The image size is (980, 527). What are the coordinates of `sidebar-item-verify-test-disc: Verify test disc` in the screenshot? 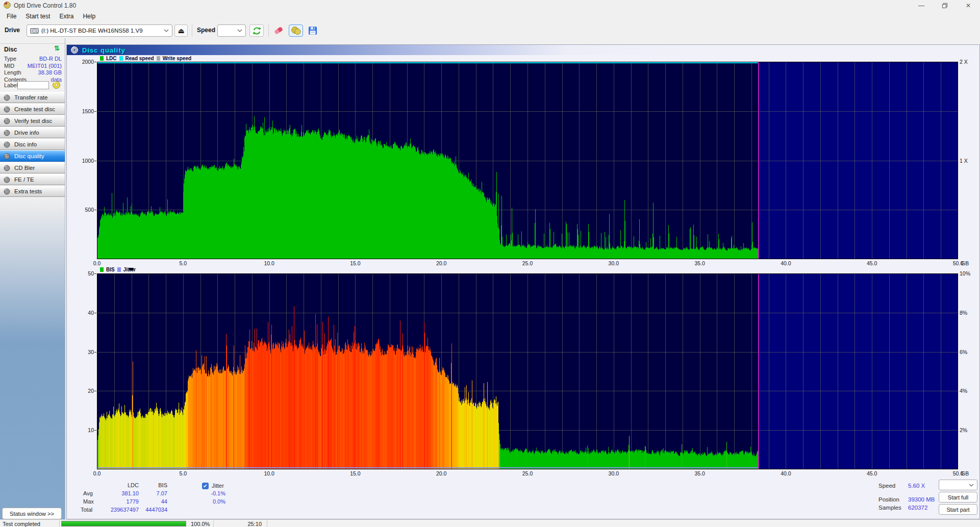 It's located at (33, 121).